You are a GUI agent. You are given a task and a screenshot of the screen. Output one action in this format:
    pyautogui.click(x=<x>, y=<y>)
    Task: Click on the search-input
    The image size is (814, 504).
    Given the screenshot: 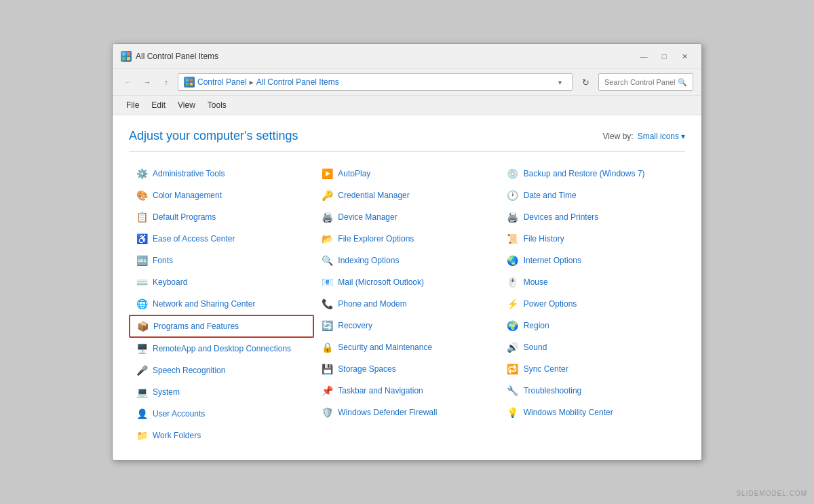 What is the action you would take?
    pyautogui.click(x=641, y=82)
    